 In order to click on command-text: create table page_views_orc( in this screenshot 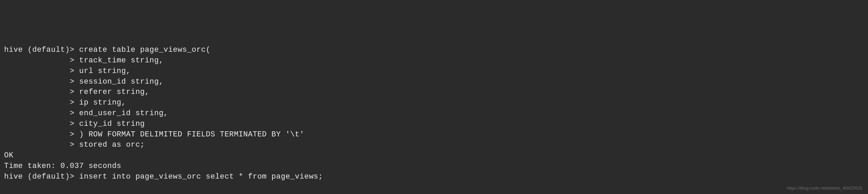, I will do `click(145, 50)`.